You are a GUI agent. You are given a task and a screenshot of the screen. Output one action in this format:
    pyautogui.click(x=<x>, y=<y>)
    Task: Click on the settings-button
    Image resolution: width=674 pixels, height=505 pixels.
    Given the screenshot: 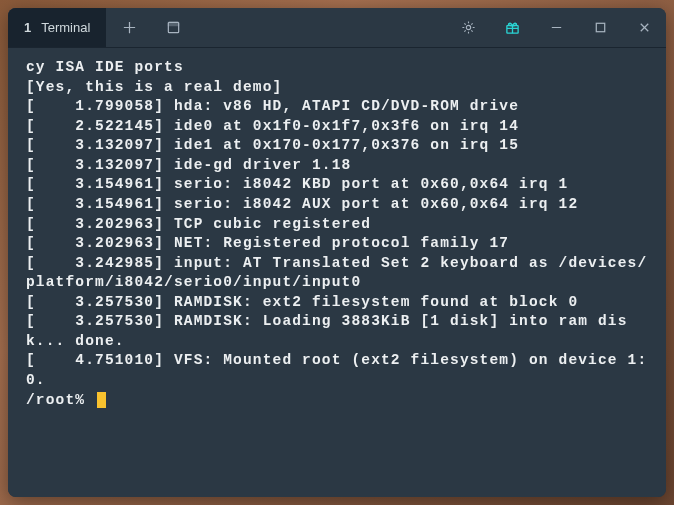 What is the action you would take?
    pyautogui.click(x=468, y=28)
    